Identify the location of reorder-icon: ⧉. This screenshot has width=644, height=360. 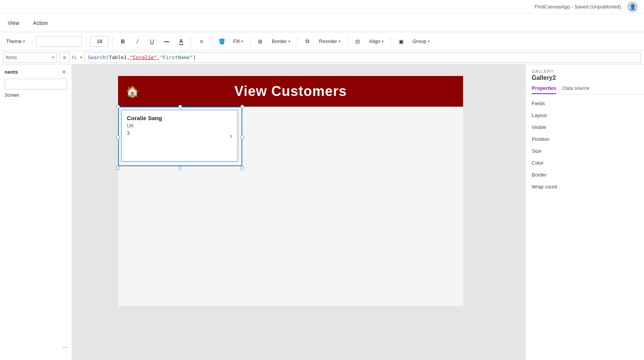
(307, 41).